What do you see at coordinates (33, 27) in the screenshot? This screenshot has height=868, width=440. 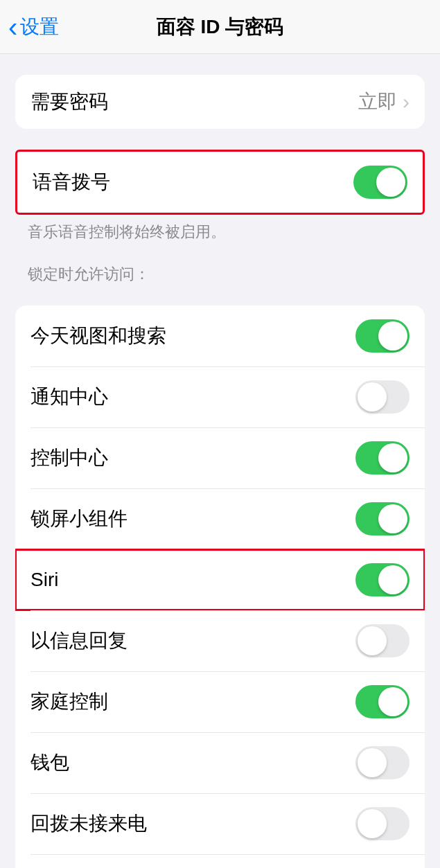 I see `back-button: ‹ 设置` at bounding box center [33, 27].